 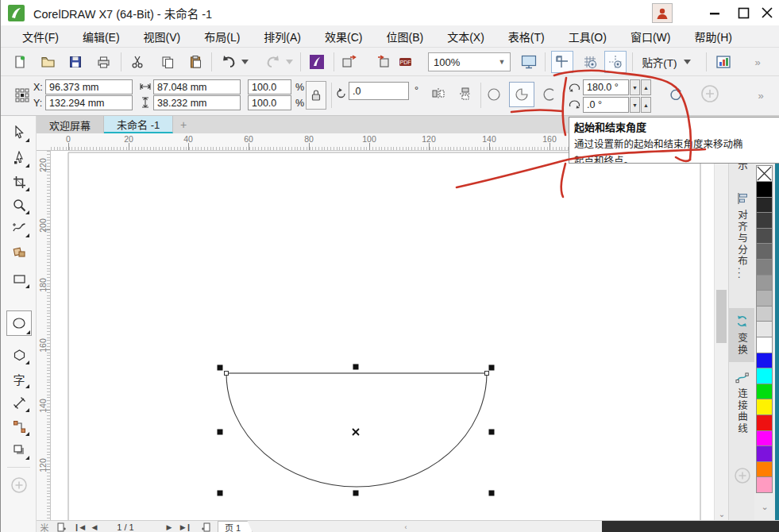 I want to click on show-rulers-button, so click(x=562, y=62).